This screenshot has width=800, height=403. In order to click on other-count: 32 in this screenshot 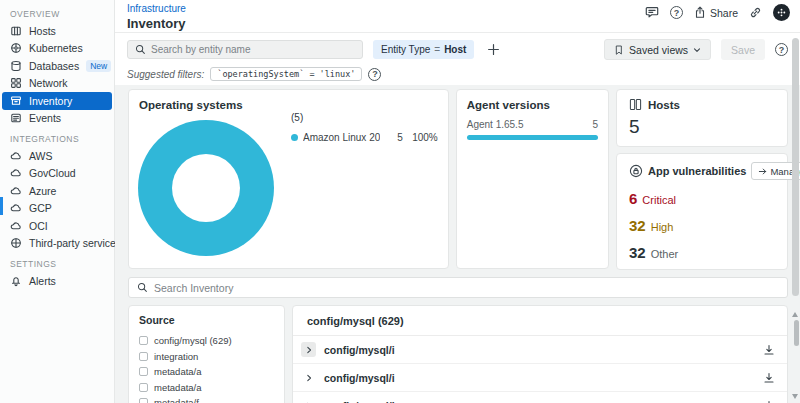, I will do `click(638, 252)`.